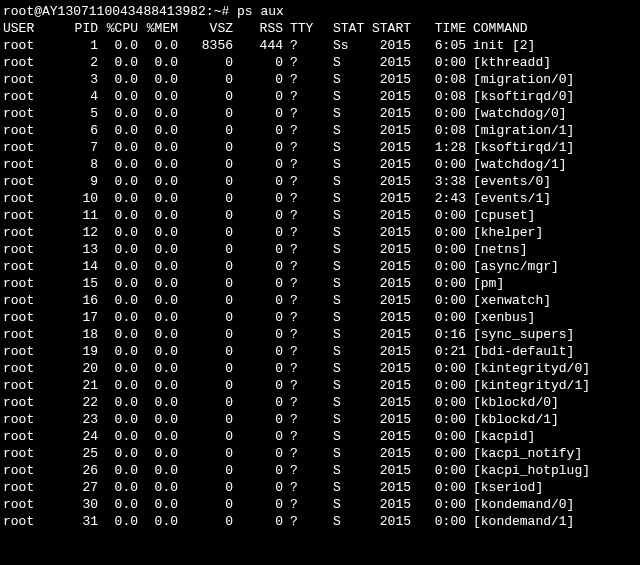  I want to click on header-vsz: VSZ, so click(206, 28).